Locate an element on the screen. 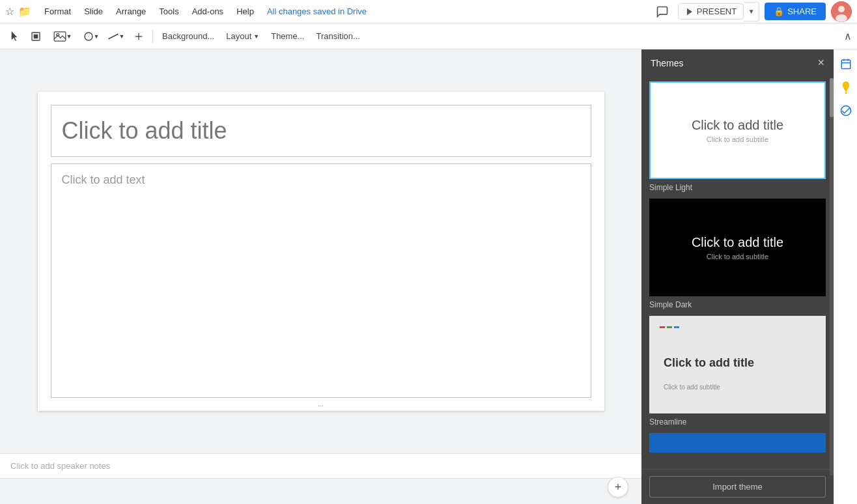 This screenshot has height=504, width=857. calendar-icon is located at coordinates (846, 64).